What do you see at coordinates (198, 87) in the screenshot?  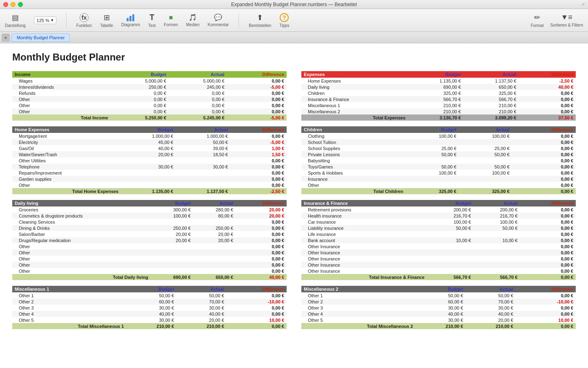 I see `row-actual: 245,00 €` at bounding box center [198, 87].